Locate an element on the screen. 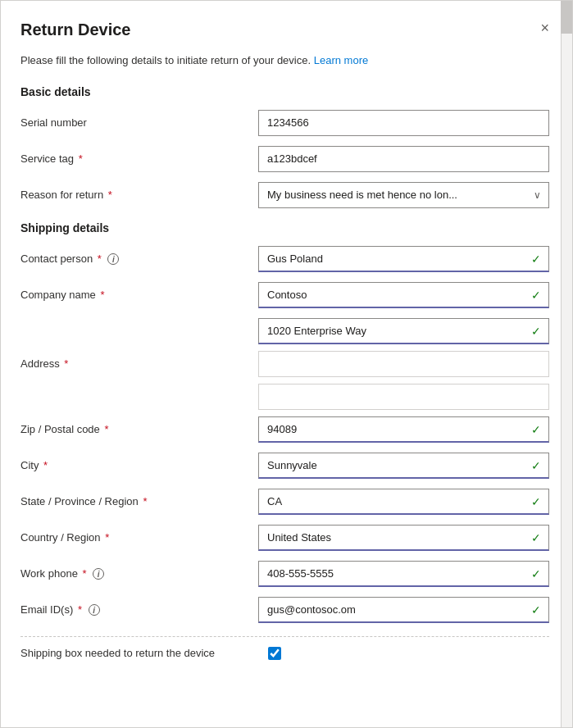  serial-number-input is located at coordinates (403, 123).